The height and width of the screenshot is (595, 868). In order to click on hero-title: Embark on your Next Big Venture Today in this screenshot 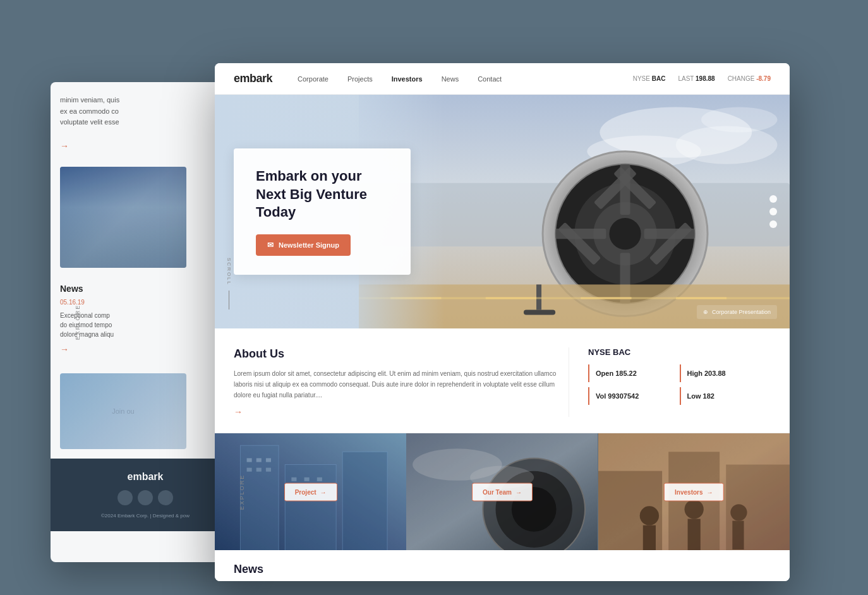, I will do `click(322, 195)`.